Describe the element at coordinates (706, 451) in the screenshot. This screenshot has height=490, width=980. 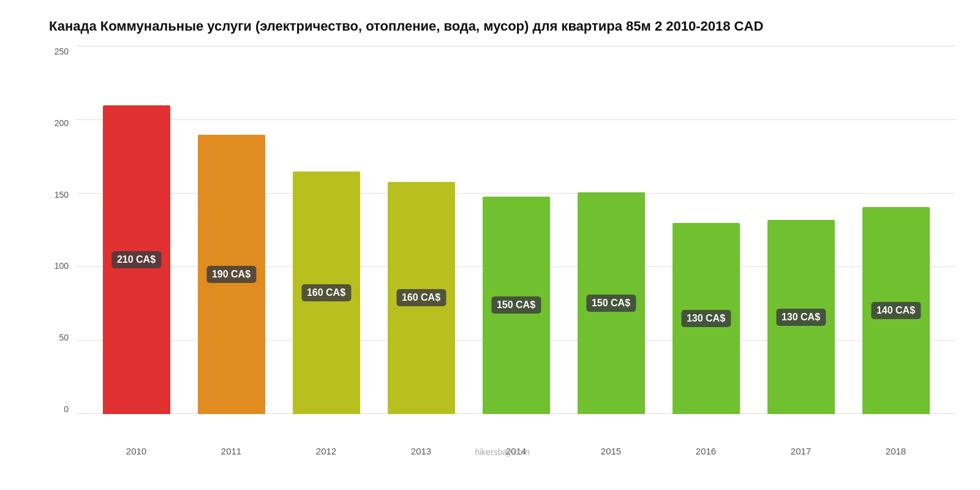
I see `x-axis-label: 2016` at that location.